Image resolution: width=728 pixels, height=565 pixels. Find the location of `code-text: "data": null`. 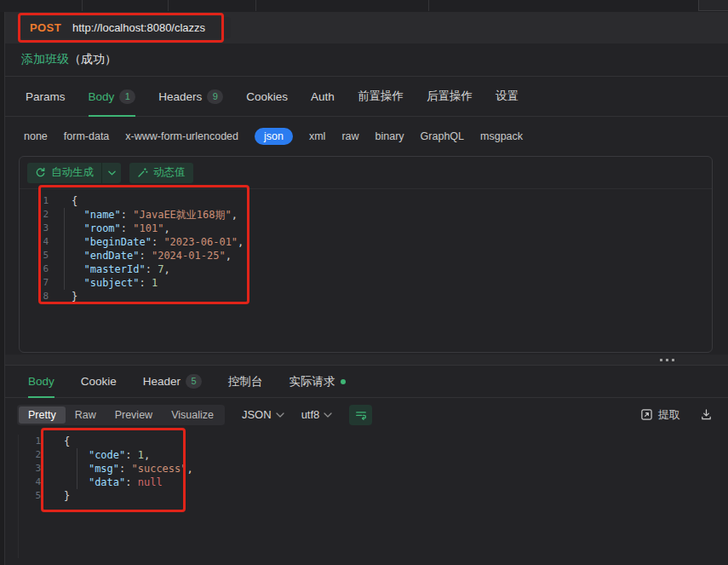

code-text: "data": null is located at coordinates (113, 482).